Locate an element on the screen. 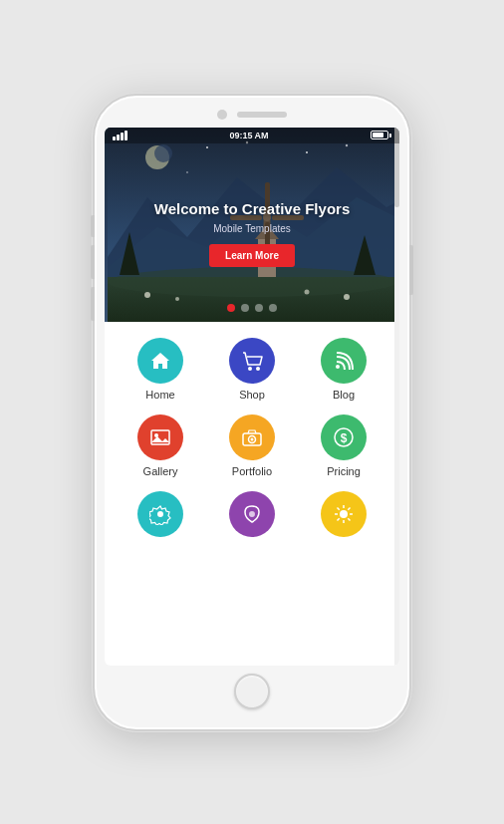  bar2 is located at coordinates (118, 137).